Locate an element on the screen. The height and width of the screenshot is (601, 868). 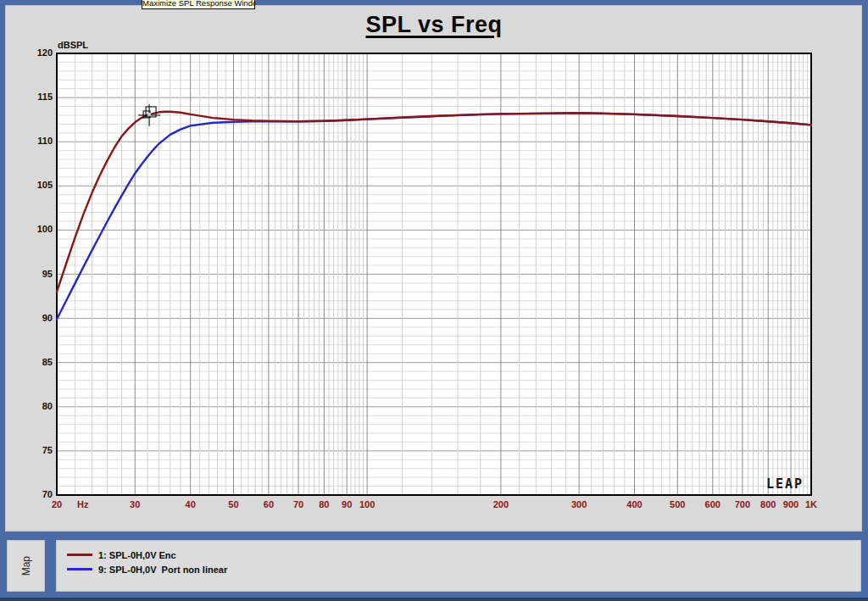
x-tick-label: 700 is located at coordinates (743, 504).